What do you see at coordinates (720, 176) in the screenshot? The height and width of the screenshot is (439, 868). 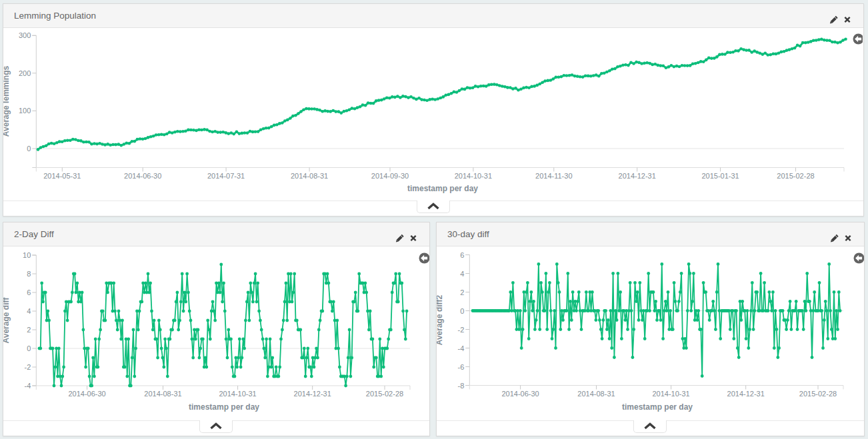 I see `svg-text: 2015-01-31` at bounding box center [720, 176].